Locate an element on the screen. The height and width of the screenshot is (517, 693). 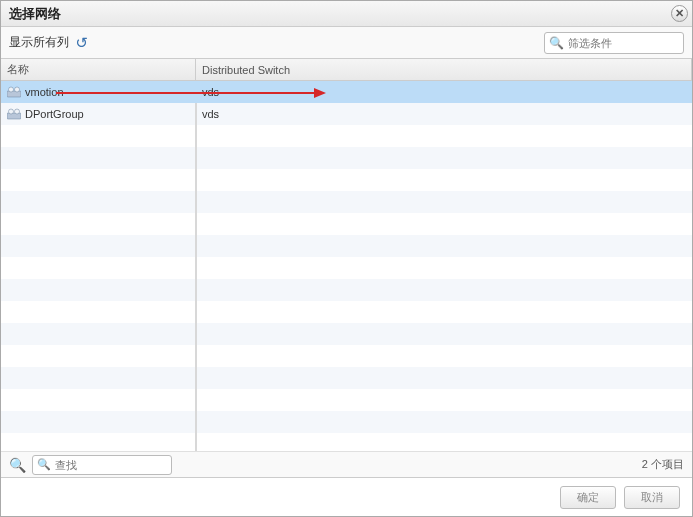
column-dswitch: Distributed Switch is located at coordinates (444, 70).